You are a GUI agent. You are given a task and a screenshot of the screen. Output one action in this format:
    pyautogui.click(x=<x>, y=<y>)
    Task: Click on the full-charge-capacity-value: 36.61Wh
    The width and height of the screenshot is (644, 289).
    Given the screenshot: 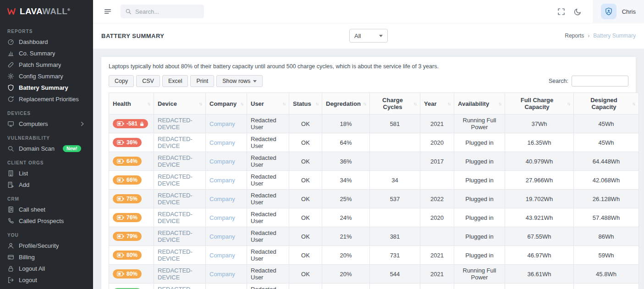 What is the action you would take?
    pyautogui.click(x=539, y=274)
    